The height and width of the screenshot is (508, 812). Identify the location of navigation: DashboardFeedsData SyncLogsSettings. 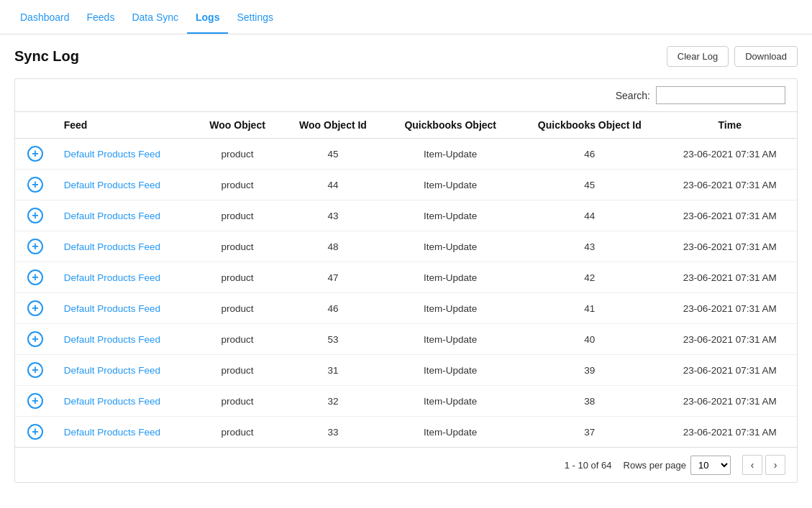
(406, 17).